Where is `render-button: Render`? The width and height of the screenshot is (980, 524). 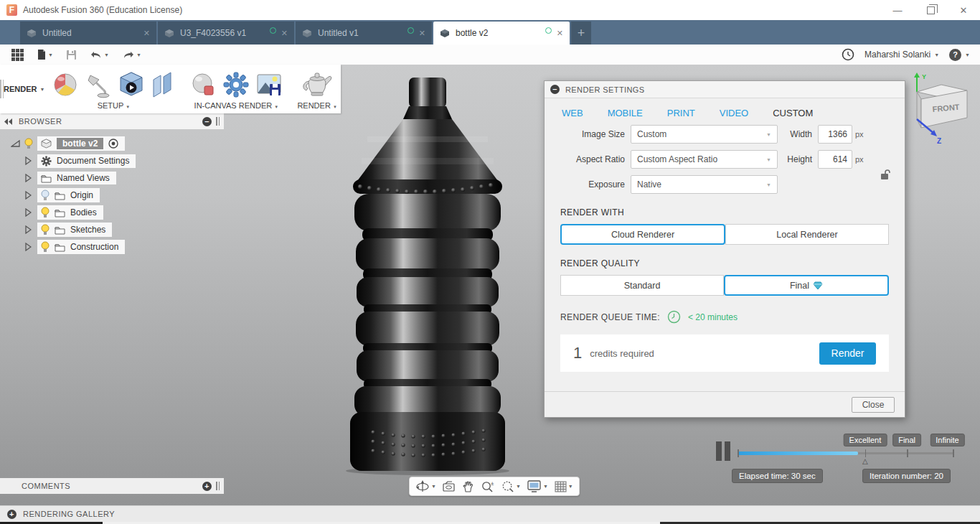
render-button: Render is located at coordinates (848, 353).